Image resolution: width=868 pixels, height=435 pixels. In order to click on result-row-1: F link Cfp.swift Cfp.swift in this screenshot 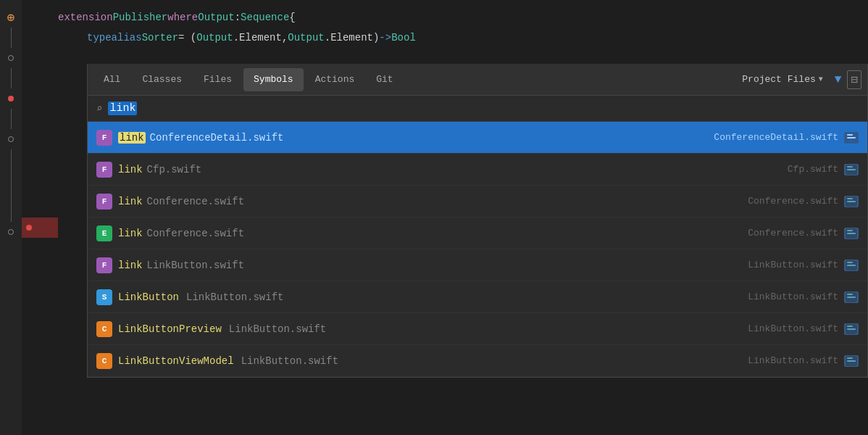, I will do `click(477, 170)`.